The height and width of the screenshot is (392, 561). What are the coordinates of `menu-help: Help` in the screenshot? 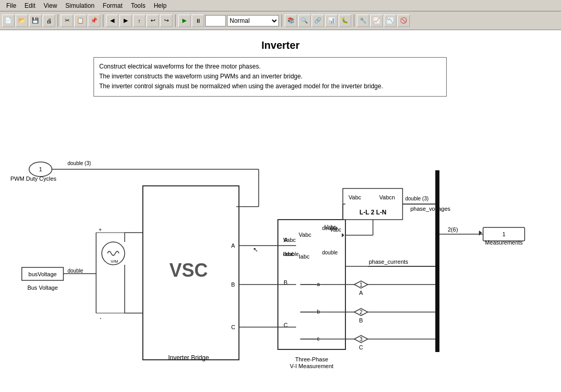 It's located at (160, 6).